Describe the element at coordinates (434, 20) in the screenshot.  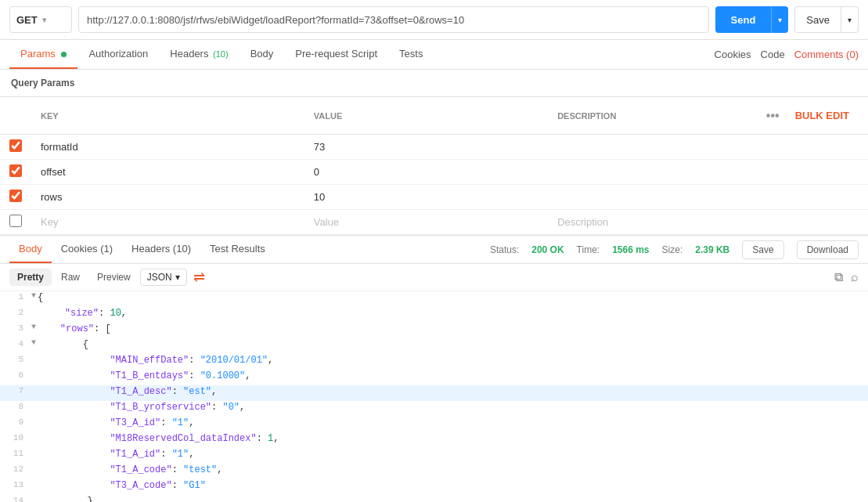
I see `top-bar: GET ▾ Send ▾ Save ▾` at that location.